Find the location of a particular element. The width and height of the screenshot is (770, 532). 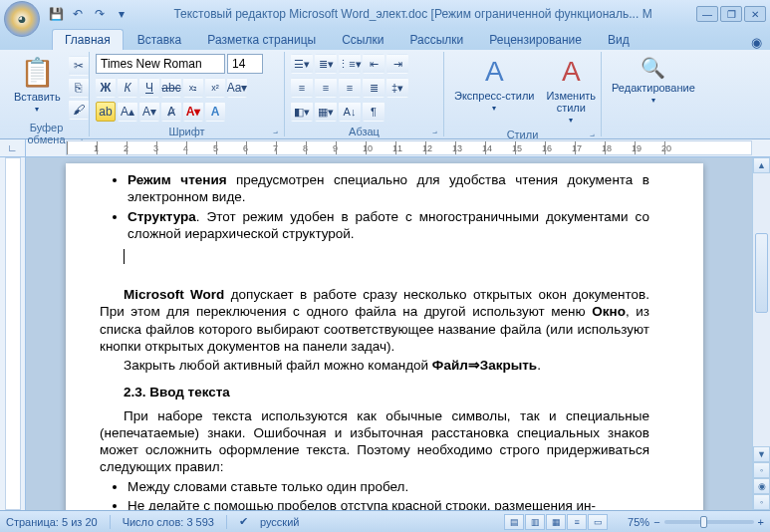

heading: 2.3. Ввод текста is located at coordinates (375, 393).